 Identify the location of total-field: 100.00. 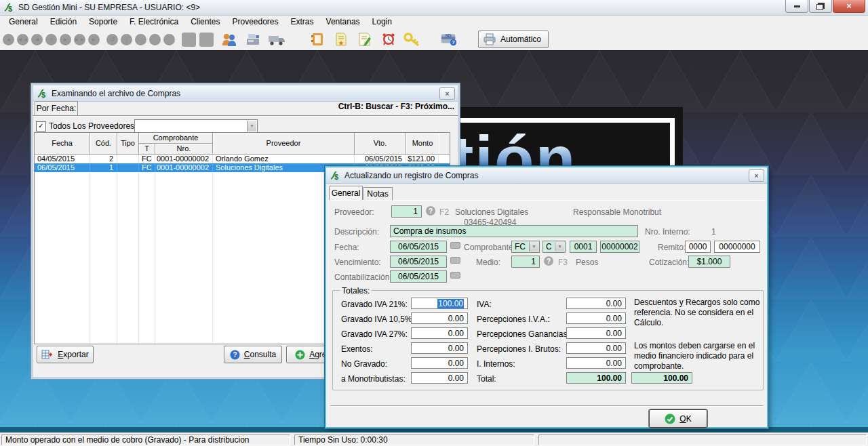
(596, 378).